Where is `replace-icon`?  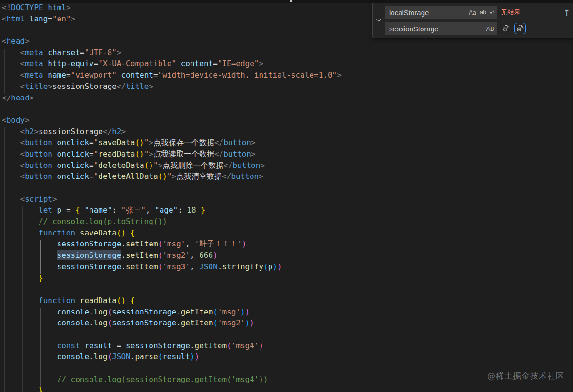
replace-icon is located at coordinates (506, 29).